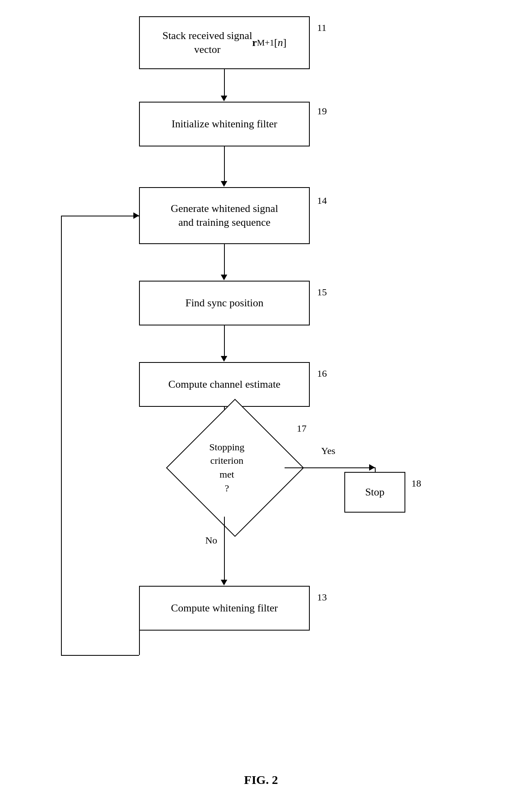  I want to click on yes-label: Yes, so click(328, 451).